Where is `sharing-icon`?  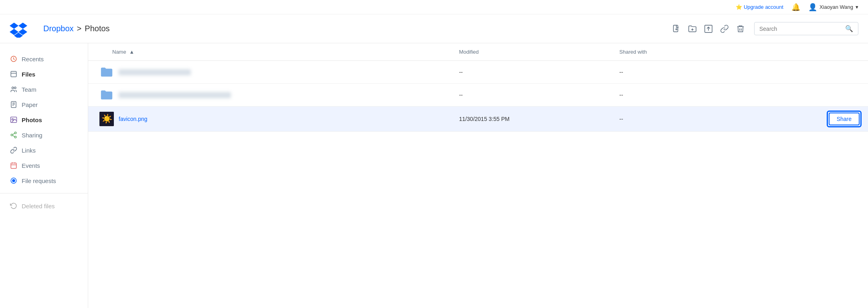 sharing-icon is located at coordinates (14, 135).